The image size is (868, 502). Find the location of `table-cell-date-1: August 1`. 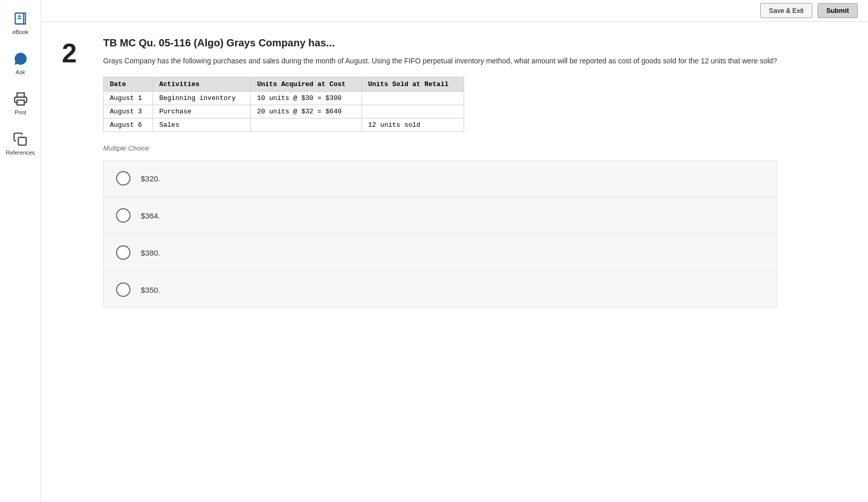

table-cell-date-1: August 1 is located at coordinates (128, 98).